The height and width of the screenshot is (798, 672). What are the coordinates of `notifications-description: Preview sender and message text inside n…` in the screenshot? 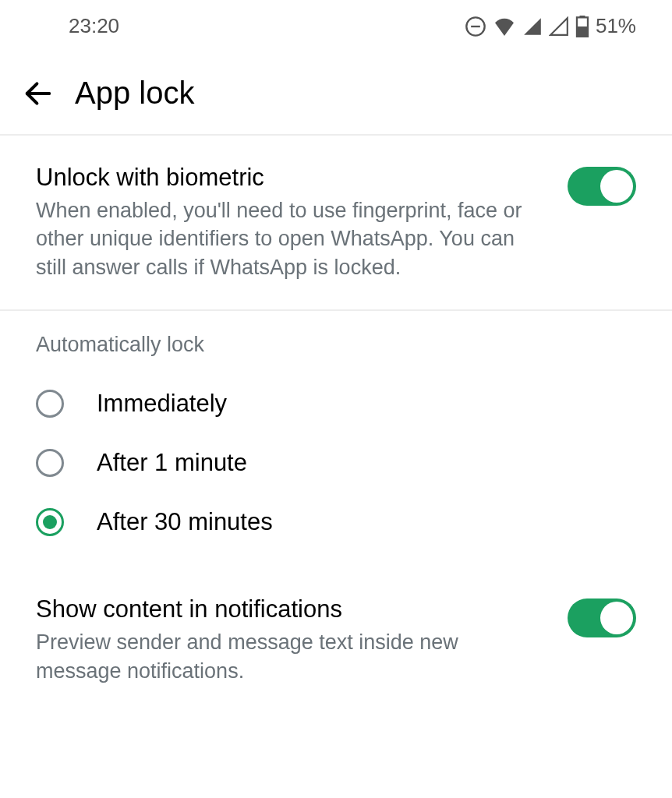 It's located at (290, 656).